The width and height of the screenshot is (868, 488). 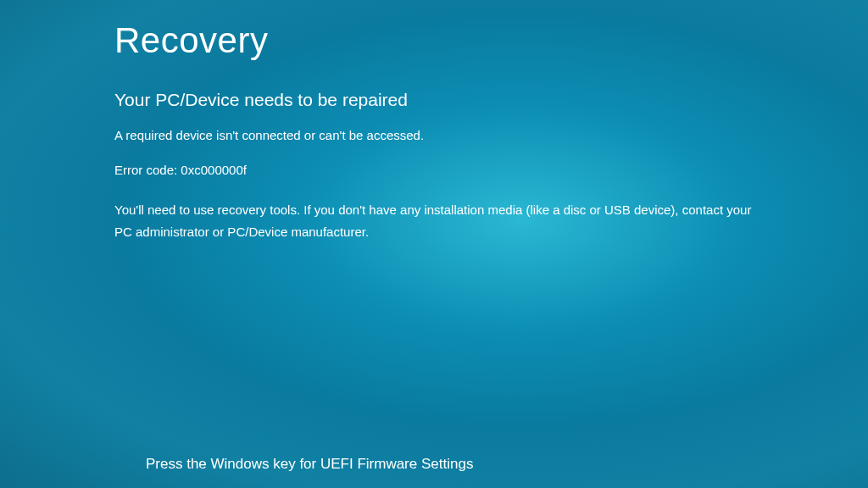 What do you see at coordinates (309, 464) in the screenshot?
I see `uefi-hint: Press the Windows key for UEFI Firmware …` at bounding box center [309, 464].